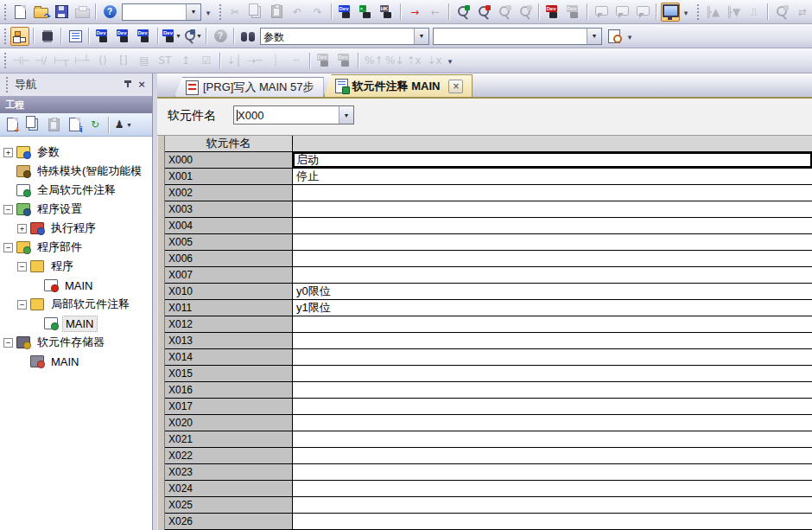 Image resolution: width=812 pixels, height=530 pixels. Describe the element at coordinates (346, 12) in the screenshot. I see `device-comment-search-icon: Dev` at that location.